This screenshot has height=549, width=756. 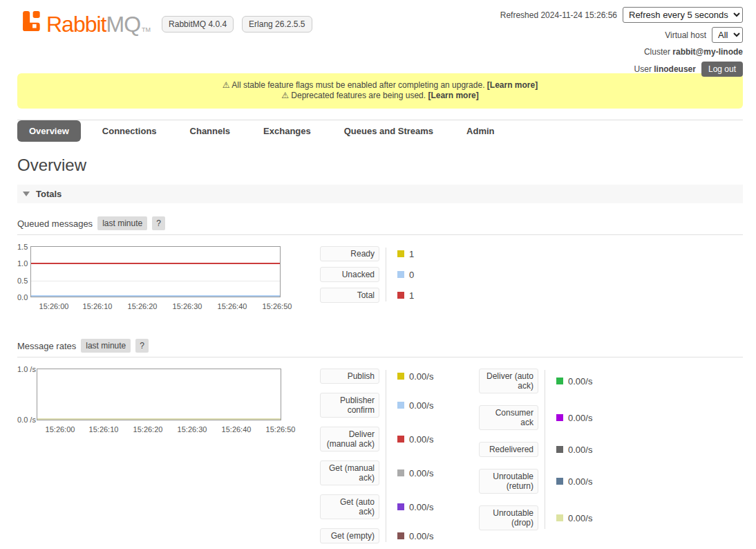 I want to click on tab-queues-and-streams: Queues and Streams, so click(x=388, y=131).